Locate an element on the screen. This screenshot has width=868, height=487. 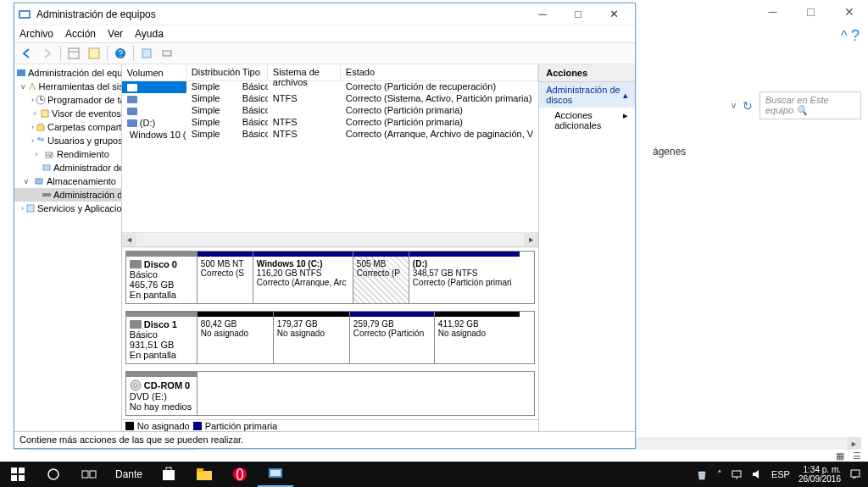
tree-services: ›Servicios y Aplicaciones is located at coordinates (68, 208).